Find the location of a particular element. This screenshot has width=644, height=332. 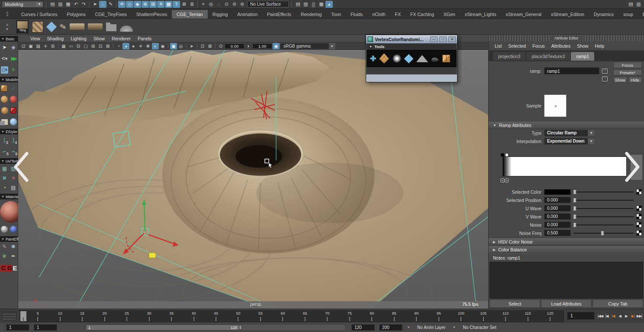

previous-overlay-arrow is located at coordinates (21, 167).